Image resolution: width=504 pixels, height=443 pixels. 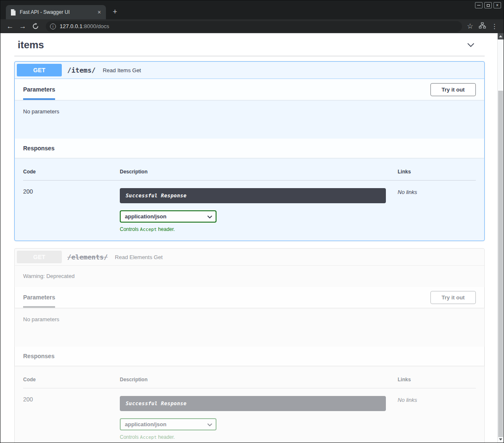 What do you see at coordinates (488, 5) in the screenshot?
I see `window-controls: ×` at bounding box center [488, 5].